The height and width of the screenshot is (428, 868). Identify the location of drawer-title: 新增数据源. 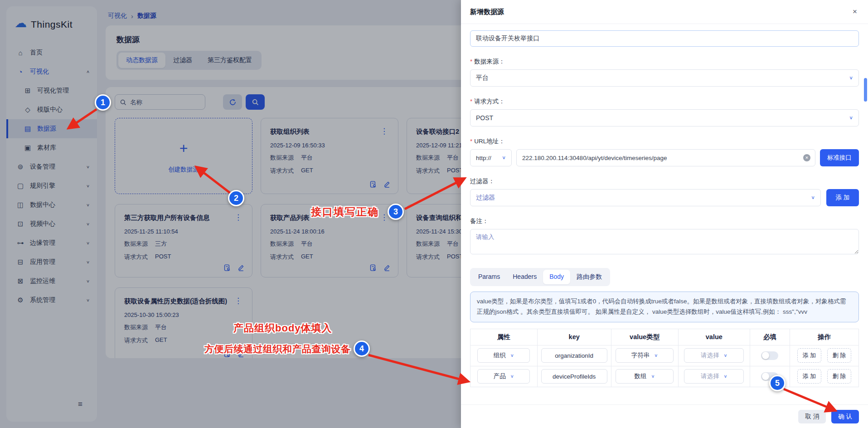
(487, 12).